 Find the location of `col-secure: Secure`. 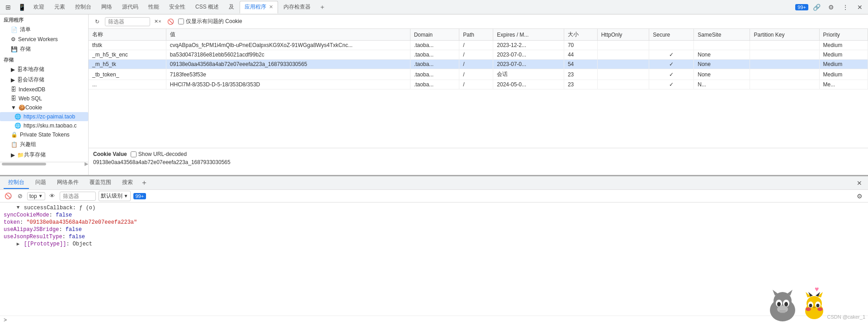

col-secure: Secure is located at coordinates (672, 35).